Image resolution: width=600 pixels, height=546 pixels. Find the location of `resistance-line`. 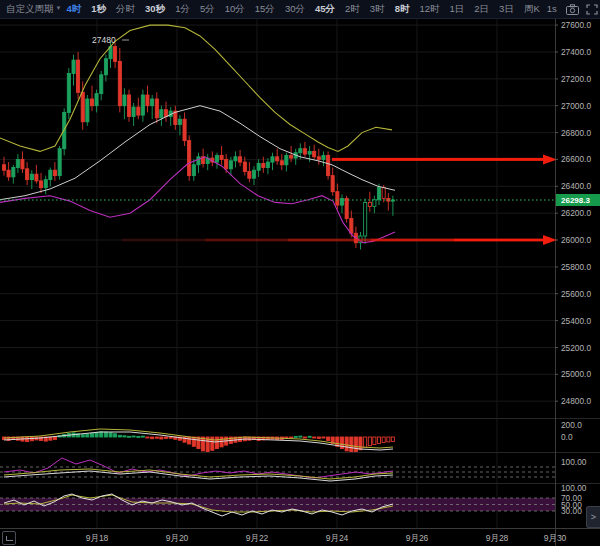

resistance-line is located at coordinates (438, 160).